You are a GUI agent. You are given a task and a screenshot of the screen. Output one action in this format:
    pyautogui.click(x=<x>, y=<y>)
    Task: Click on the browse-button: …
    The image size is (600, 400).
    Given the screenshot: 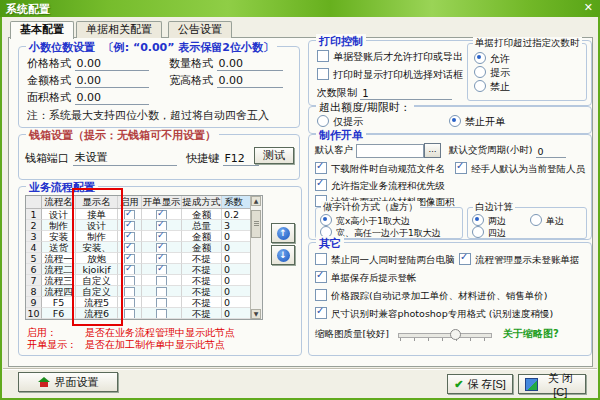 What is the action you would take?
    pyautogui.click(x=432, y=150)
    